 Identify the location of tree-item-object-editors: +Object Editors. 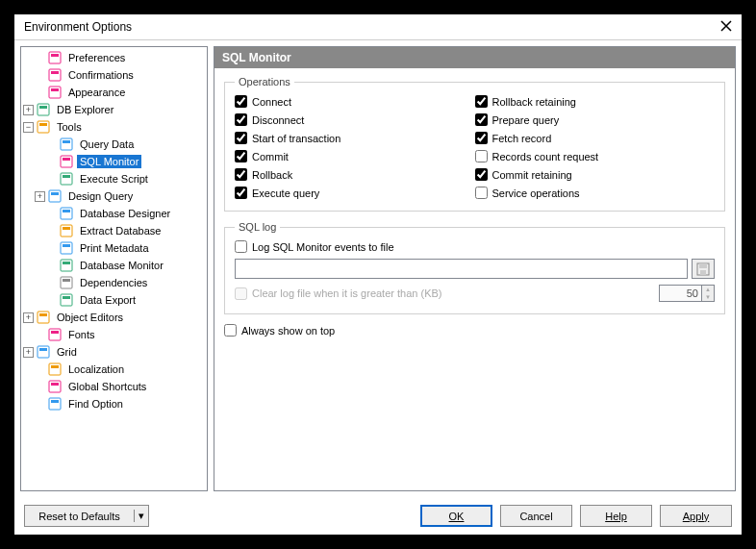
(113, 317).